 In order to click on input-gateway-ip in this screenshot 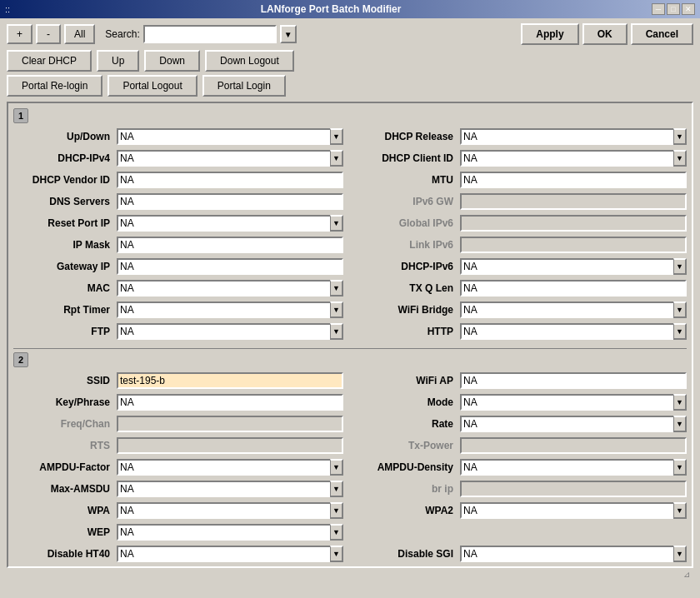, I will do `click(230, 267)`.